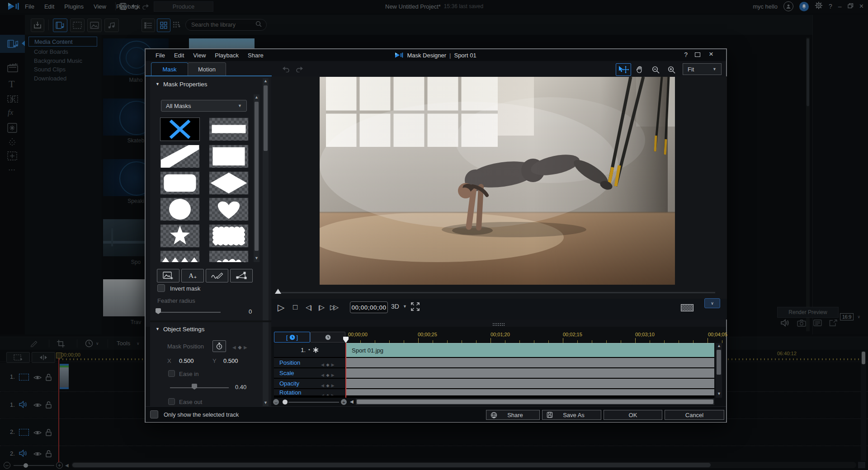  What do you see at coordinates (257, 258) in the screenshot?
I see `grid-scroll-down-icon: ▼` at bounding box center [257, 258].